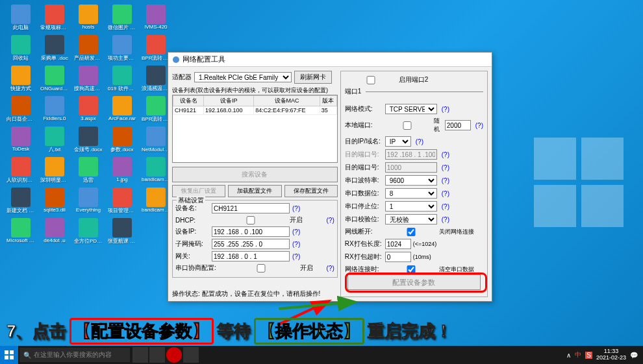 Image resolution: width=643 pixels, height=364 pixels. What do you see at coordinates (122, 48) in the screenshot?
I see `desktop-icon: 项功主要事项 新PPT.zip` at bounding box center [122, 48].